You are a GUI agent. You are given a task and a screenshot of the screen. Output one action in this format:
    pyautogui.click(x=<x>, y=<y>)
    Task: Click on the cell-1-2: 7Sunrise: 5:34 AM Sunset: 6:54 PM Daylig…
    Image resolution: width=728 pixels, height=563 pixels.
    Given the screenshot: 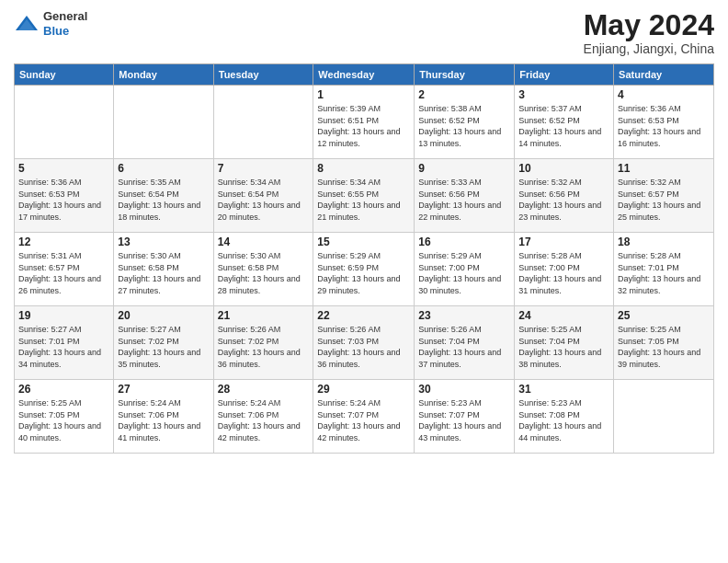 What is the action you would take?
    pyautogui.click(x=263, y=196)
    